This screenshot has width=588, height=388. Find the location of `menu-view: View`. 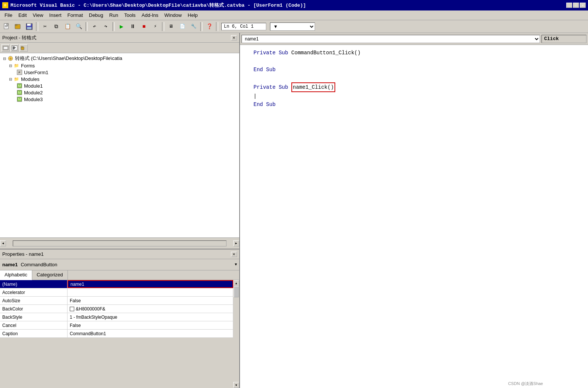

menu-view: View is located at coordinates (38, 15).